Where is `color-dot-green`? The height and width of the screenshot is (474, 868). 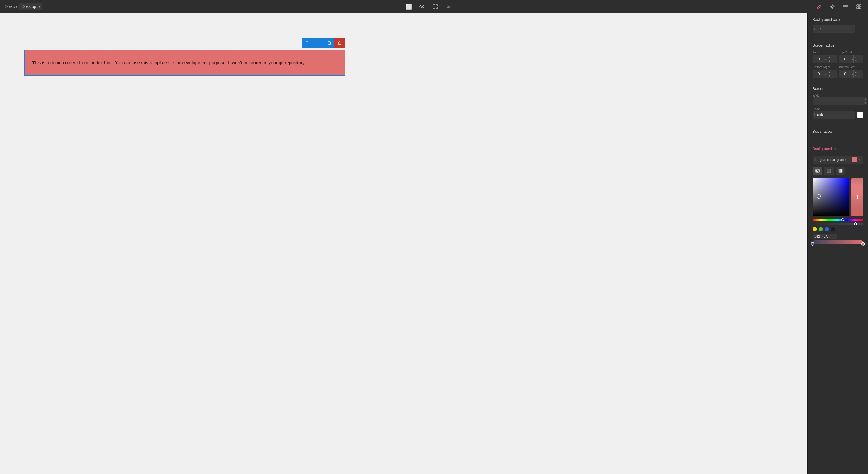 color-dot-green is located at coordinates (821, 229).